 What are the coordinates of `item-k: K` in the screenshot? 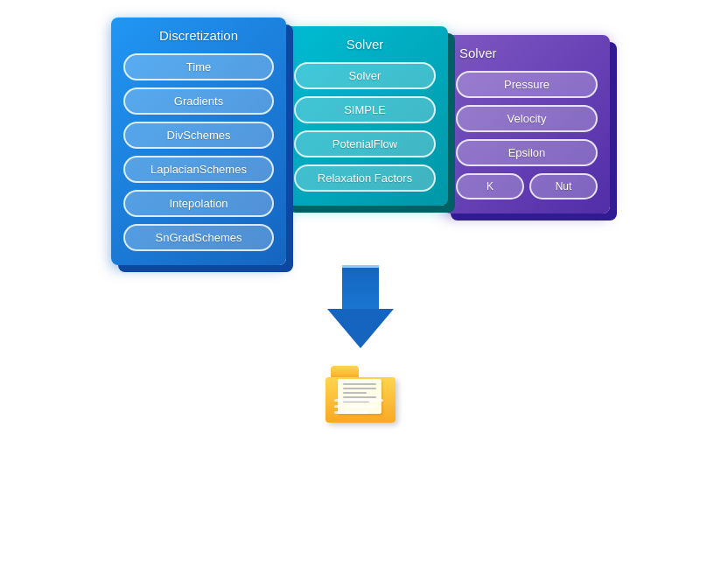 It's located at (490, 186).